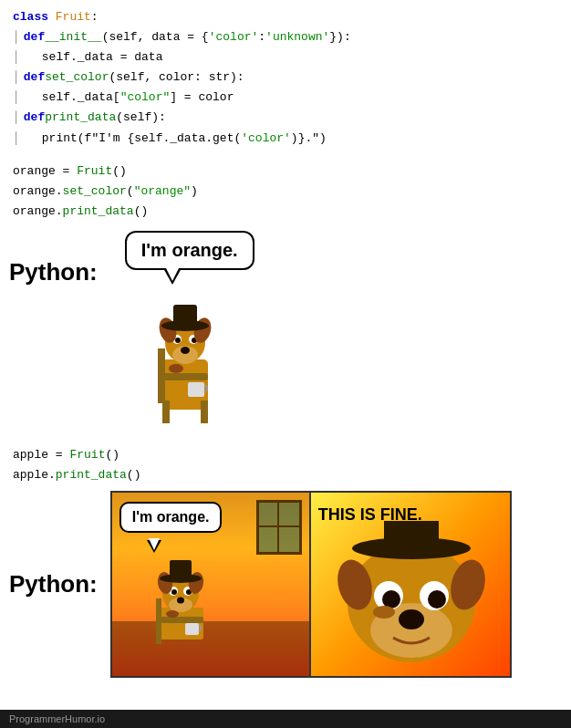 The image size is (571, 728). Describe the element at coordinates (411, 594) in the screenshot. I see `dog-closeup-image` at that location.